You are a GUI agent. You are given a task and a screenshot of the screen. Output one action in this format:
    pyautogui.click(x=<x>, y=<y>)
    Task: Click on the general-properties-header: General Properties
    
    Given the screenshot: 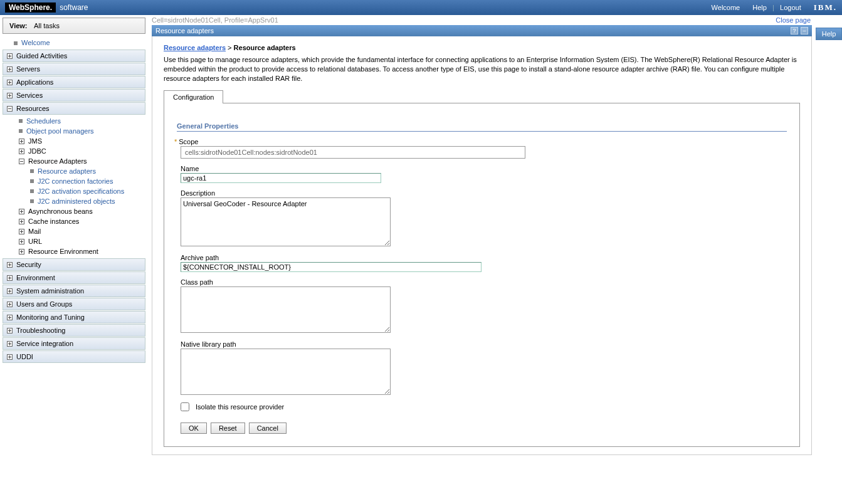 What is the action you would take?
    pyautogui.click(x=482, y=127)
    